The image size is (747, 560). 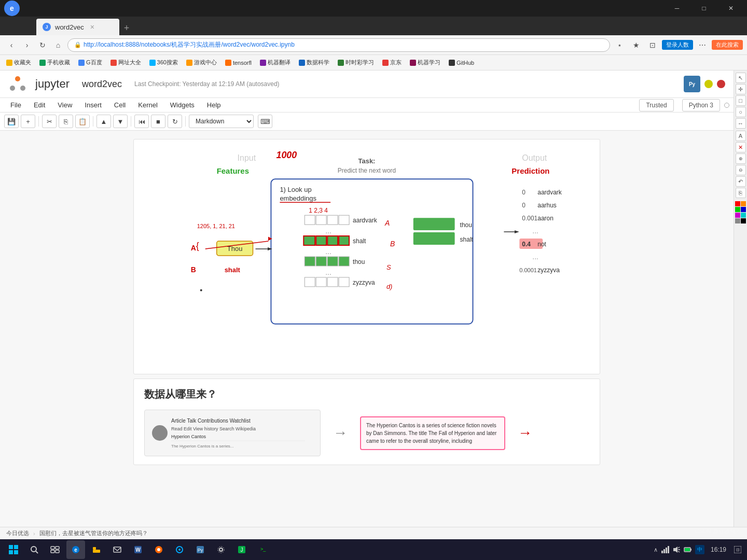 I want to click on color-orange, so click(x=743, y=204).